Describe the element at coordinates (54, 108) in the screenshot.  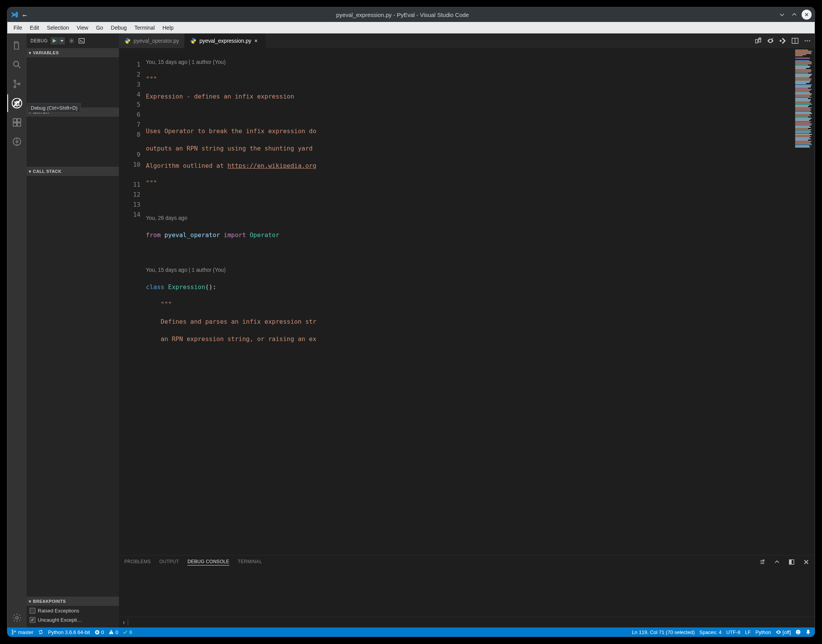
I see `debug-tooltip: Debug (Ctrl+Shift+D)` at that location.